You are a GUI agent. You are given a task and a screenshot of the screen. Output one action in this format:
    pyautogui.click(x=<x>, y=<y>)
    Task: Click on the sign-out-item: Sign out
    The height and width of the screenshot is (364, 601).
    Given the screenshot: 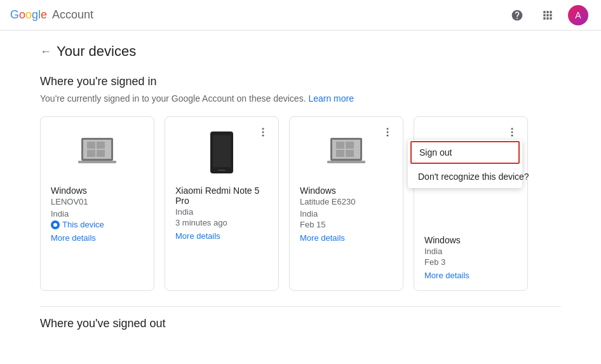 What is the action you would take?
    pyautogui.click(x=465, y=152)
    